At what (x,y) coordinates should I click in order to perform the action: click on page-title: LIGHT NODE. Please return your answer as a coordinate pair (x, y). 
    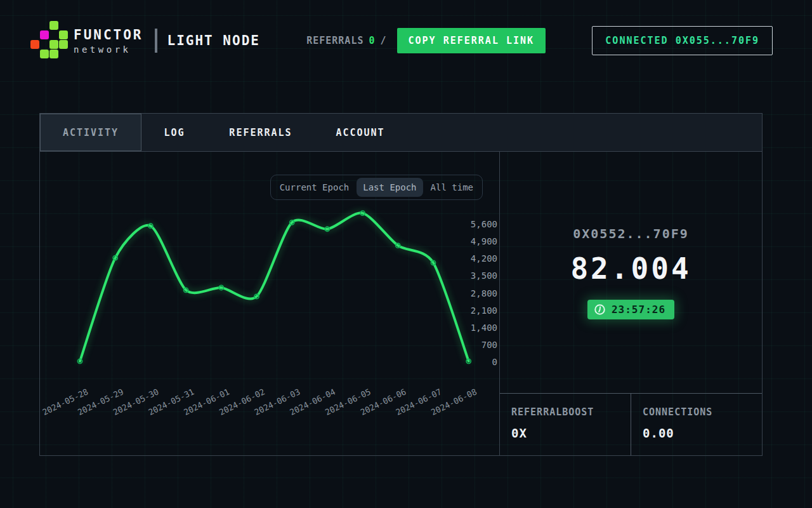
    Looking at the image, I should click on (214, 41).